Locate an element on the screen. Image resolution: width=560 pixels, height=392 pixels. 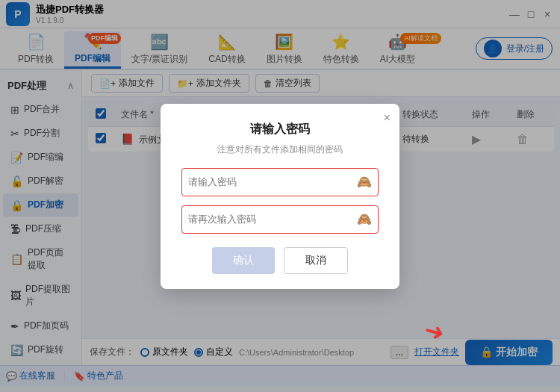
toggle-confirm-password-icon: 🙈 is located at coordinates (364, 220).